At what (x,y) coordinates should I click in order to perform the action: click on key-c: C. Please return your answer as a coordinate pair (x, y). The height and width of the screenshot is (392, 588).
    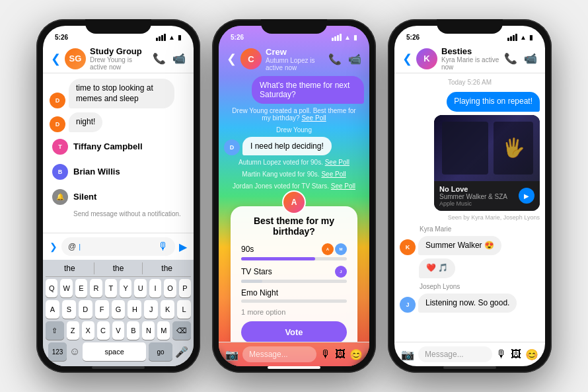
    Looking at the image, I should click on (103, 331).